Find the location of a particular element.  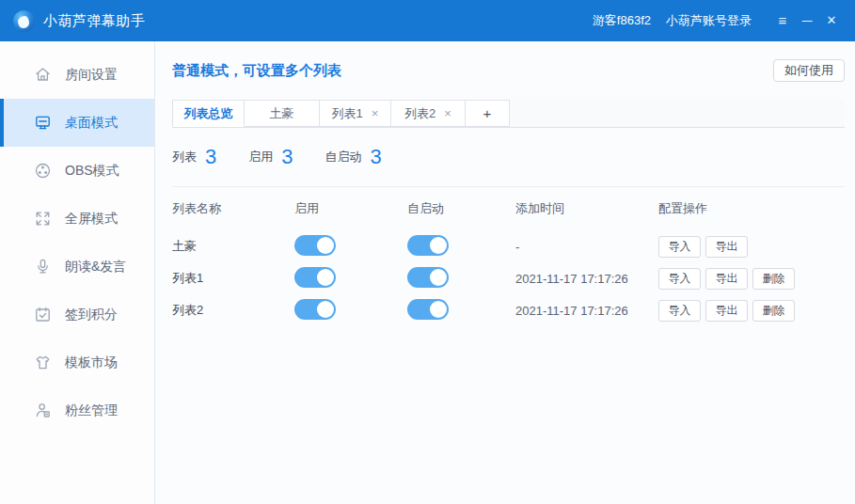

table-row-列表2: 列表22021-11-17 17:17:26导入导出删除 is located at coordinates (508, 310).